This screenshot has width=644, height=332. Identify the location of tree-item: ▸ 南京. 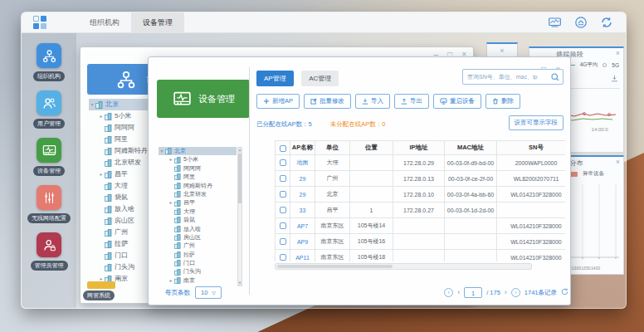
(198, 281).